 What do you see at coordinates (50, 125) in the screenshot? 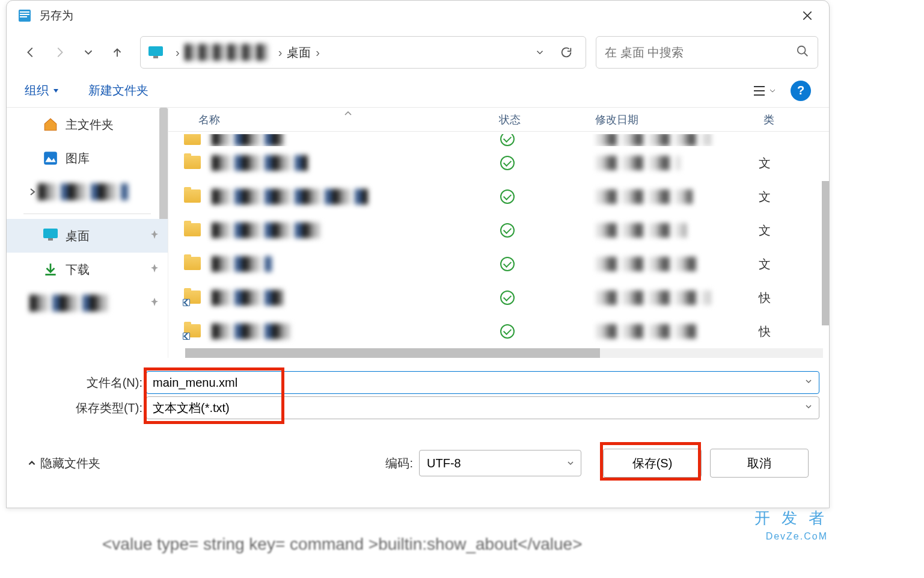
I see `home-icon` at bounding box center [50, 125].